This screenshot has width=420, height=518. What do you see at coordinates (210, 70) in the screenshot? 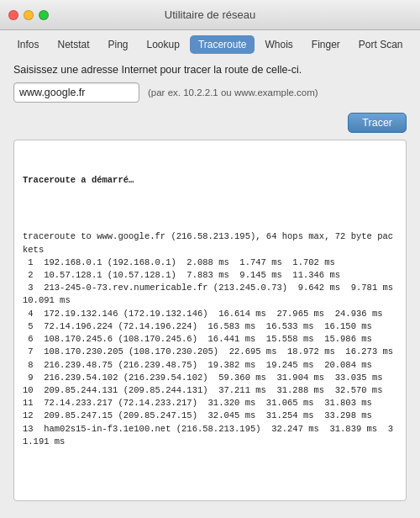
I see `instruction-text: Saisissez une adresse Internet pour trac…` at bounding box center [210, 70].